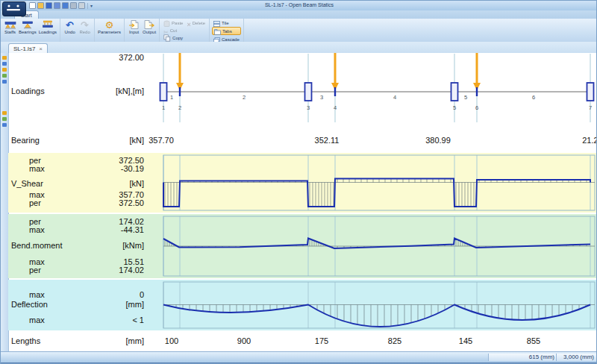 The width and height of the screenshot is (597, 364). What do you see at coordinates (28, 25) in the screenshot?
I see `beam-bearings-icon` at bounding box center [28, 25].